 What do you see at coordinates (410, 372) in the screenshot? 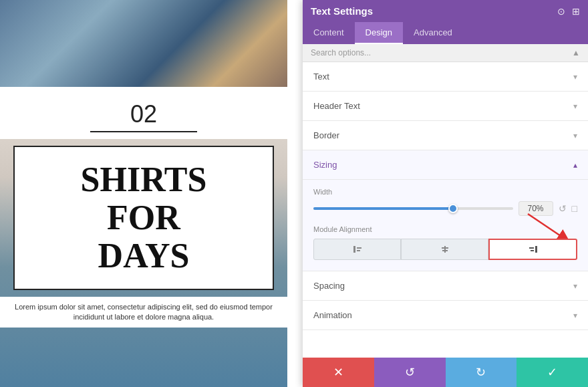
I see `undo-button: ↺` at bounding box center [410, 372].